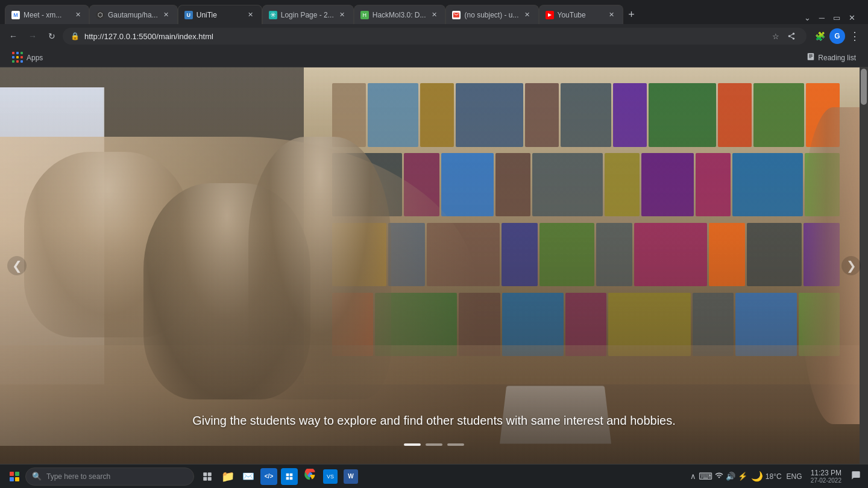 The width and height of the screenshot is (868, 488). What do you see at coordinates (14, 477) in the screenshot?
I see `windows-icon` at bounding box center [14, 477].